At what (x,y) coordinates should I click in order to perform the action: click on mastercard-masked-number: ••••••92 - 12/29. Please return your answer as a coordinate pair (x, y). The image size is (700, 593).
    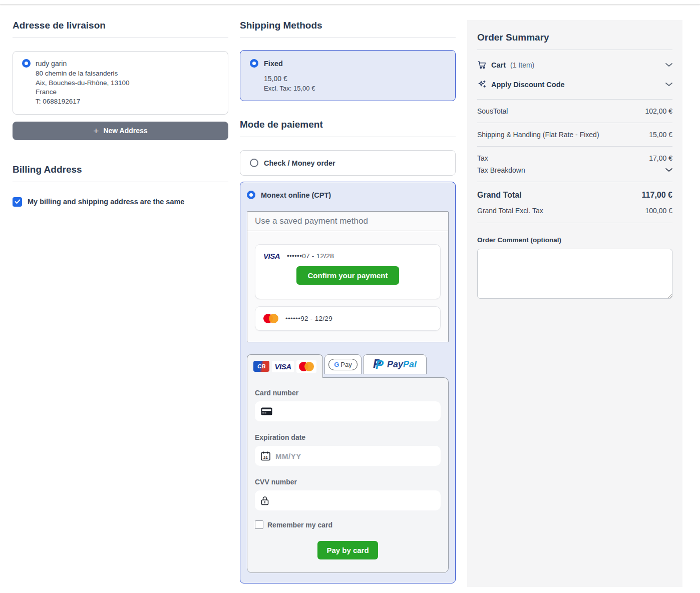
    Looking at the image, I should click on (309, 318).